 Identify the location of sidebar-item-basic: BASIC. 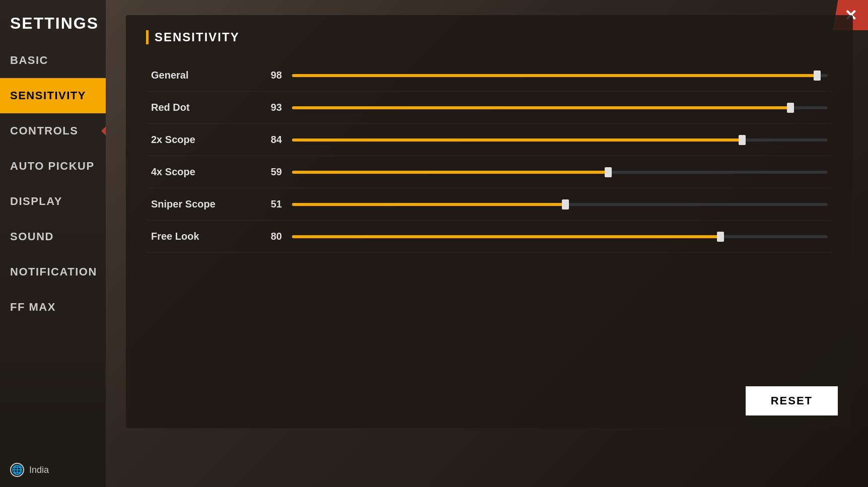
(53, 60).